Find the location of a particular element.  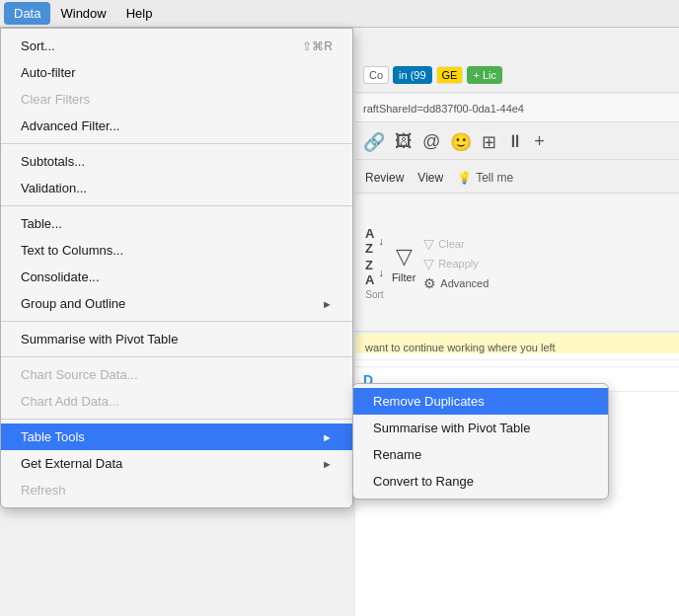

menu-item-clear-filters: Clear Filters is located at coordinates (177, 99).